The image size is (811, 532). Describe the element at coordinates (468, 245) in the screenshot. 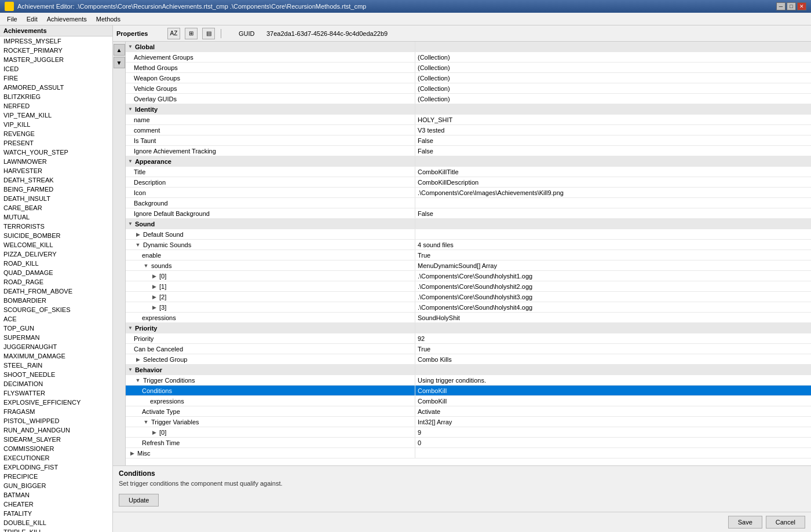

I see `grid-row: ▼Dynamic Sounds4 sound files` at that location.